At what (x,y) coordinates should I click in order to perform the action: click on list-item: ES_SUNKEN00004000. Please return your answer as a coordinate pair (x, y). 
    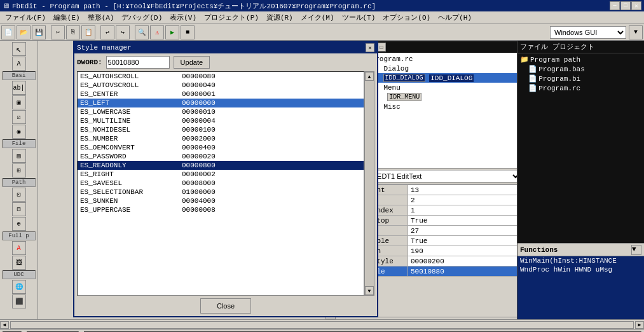
    Looking at the image, I should click on (221, 201).